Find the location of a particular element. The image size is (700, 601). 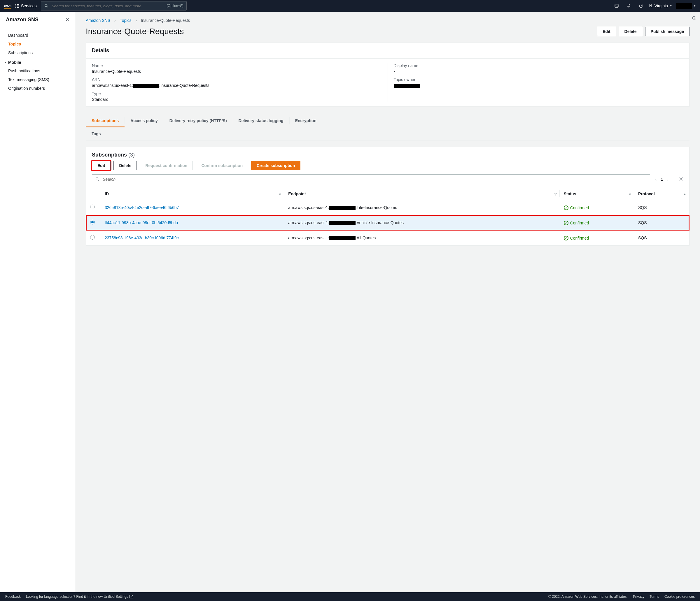

privacy-link: Privacy is located at coordinates (639, 597).